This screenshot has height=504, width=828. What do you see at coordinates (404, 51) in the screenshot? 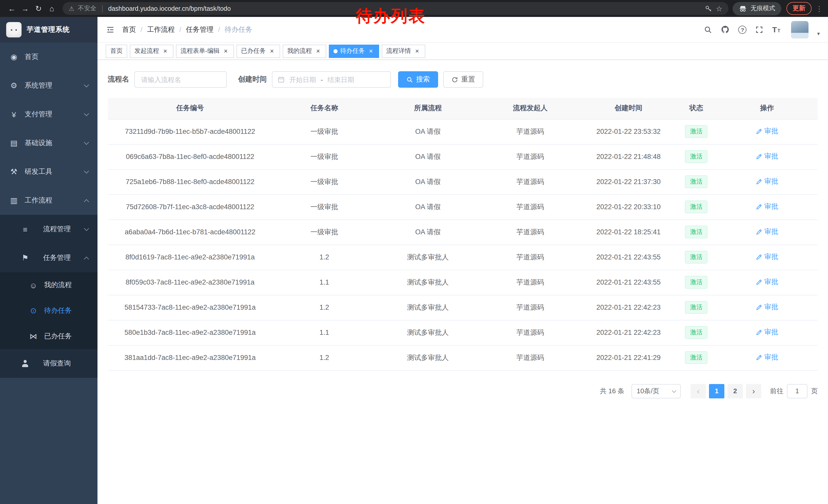
I see `tab-process-detail: 流程详情×` at bounding box center [404, 51].